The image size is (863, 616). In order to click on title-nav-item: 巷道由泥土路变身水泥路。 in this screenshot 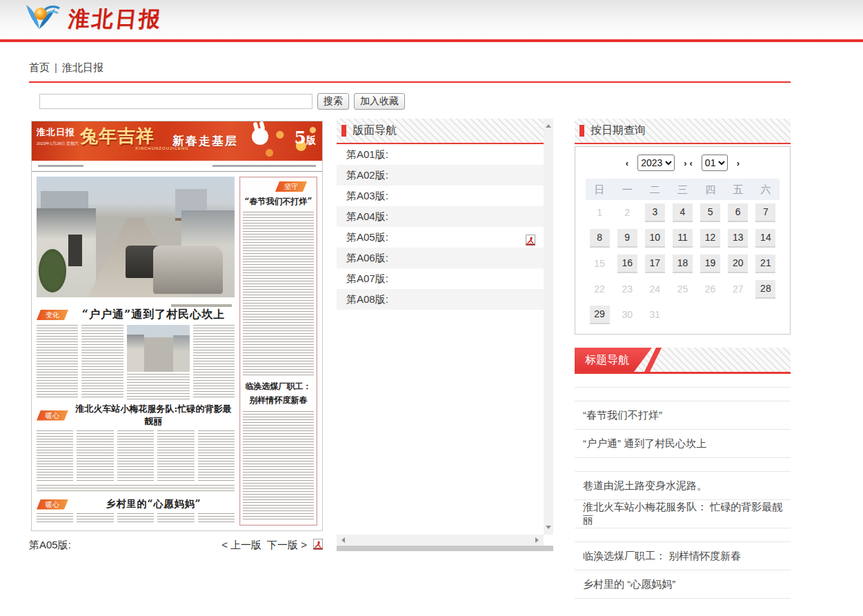, I will do `click(683, 486)`.